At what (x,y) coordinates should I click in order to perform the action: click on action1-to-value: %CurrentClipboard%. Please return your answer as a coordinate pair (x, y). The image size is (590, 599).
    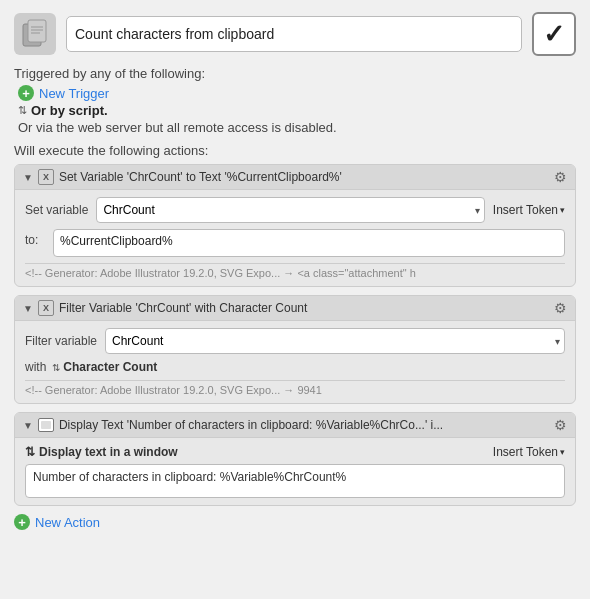
    Looking at the image, I should click on (309, 243).